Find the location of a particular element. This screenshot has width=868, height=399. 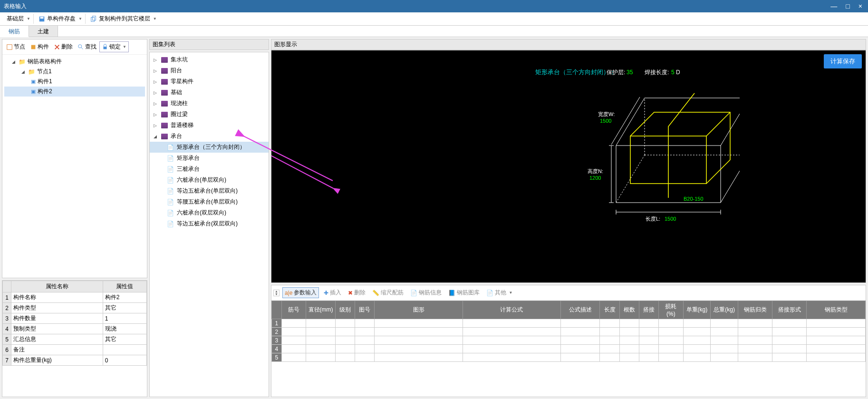

save-component-button: 单构件存盘▼ is located at coordinates (61, 19).